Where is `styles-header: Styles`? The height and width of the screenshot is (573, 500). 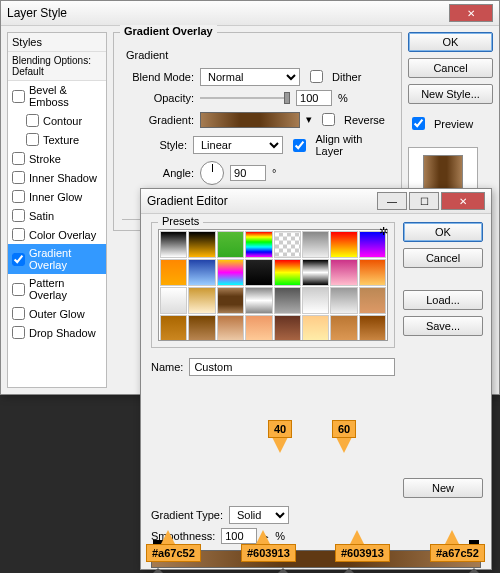 styles-header: Styles is located at coordinates (57, 42).